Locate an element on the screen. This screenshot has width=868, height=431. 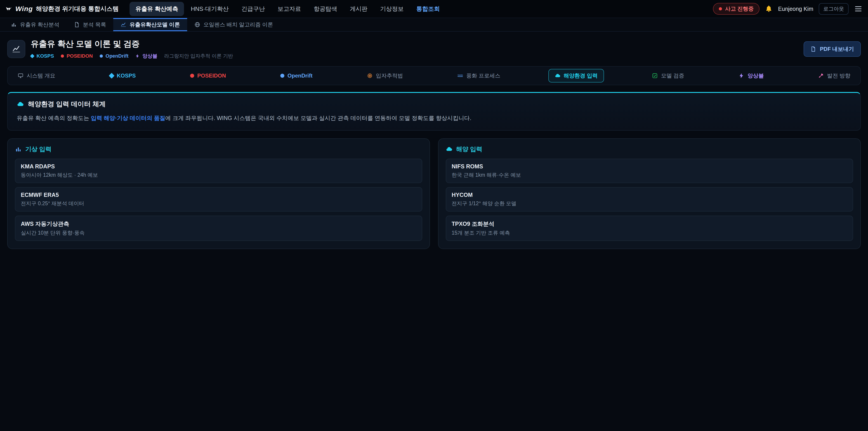
section-pill-kosps: KOSPS is located at coordinates (123, 75).